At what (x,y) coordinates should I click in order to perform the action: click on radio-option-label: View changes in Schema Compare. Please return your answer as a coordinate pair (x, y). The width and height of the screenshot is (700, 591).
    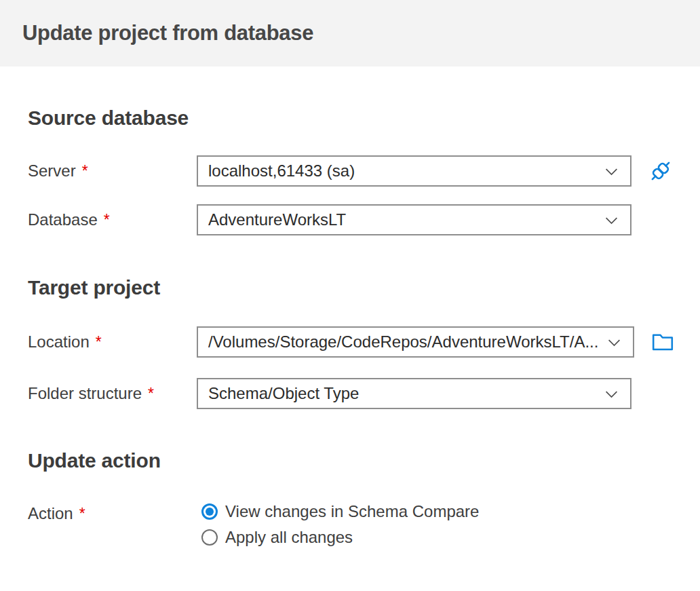
    Looking at the image, I should click on (352, 512).